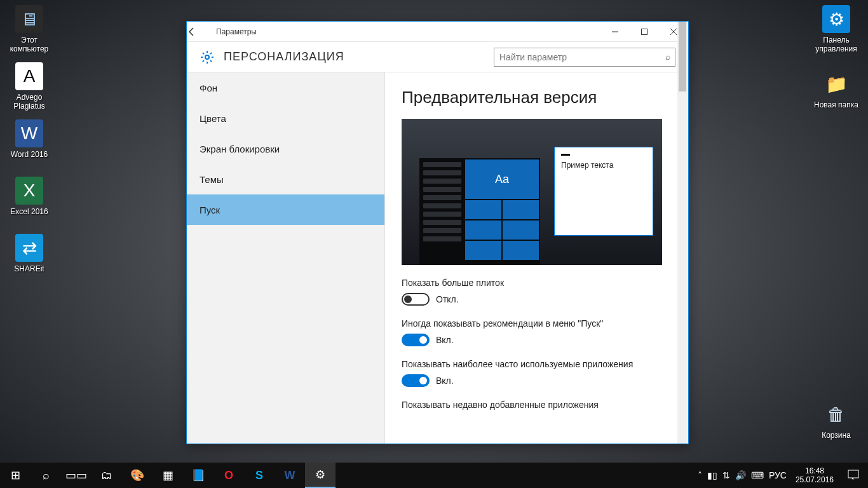 The height and width of the screenshot is (488, 868). Describe the element at coordinates (408, 32) in the screenshot. I see `window-title: Параметры` at that location.